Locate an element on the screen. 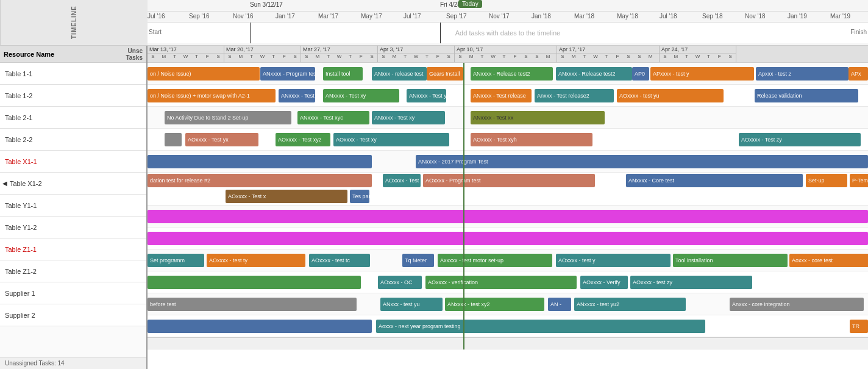  month-label: Jul '16 is located at coordinates (156, 16).